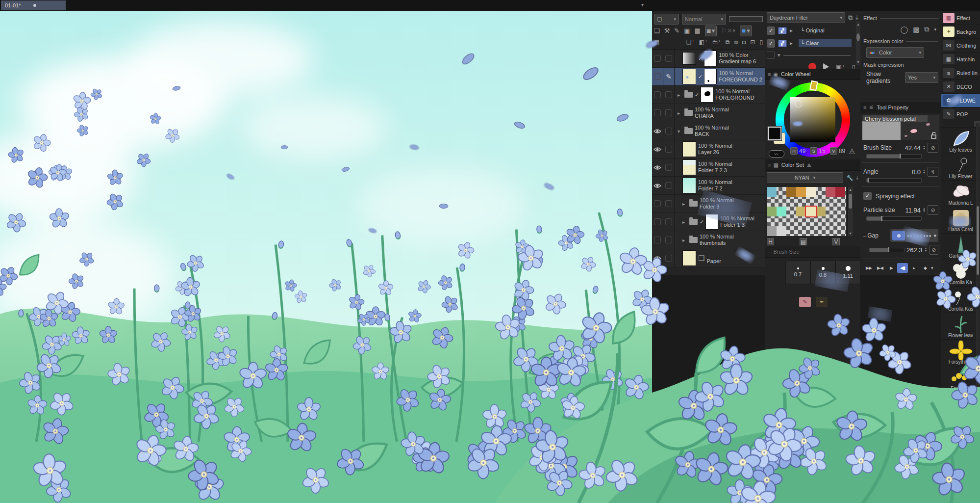 The image size is (980, 503). What do you see at coordinates (708, 204) in the screenshot?
I see `layer-row: ▸100 % NormalFolder 9` at bounding box center [708, 204].